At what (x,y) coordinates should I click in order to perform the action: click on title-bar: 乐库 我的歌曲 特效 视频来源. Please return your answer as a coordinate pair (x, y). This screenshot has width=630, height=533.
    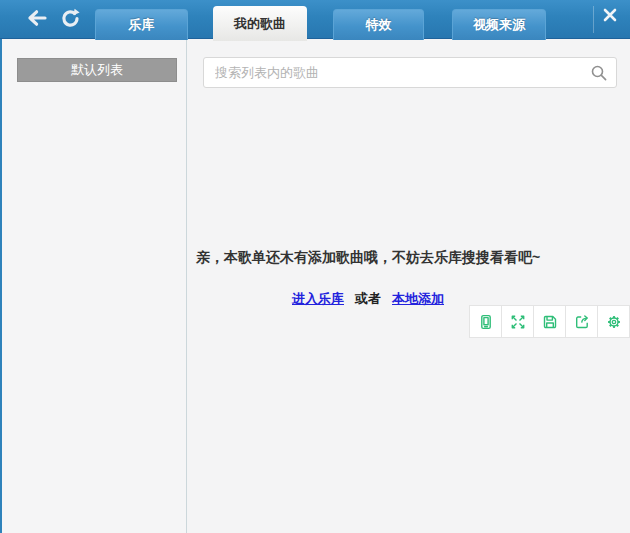
    Looking at the image, I should click on (315, 20).